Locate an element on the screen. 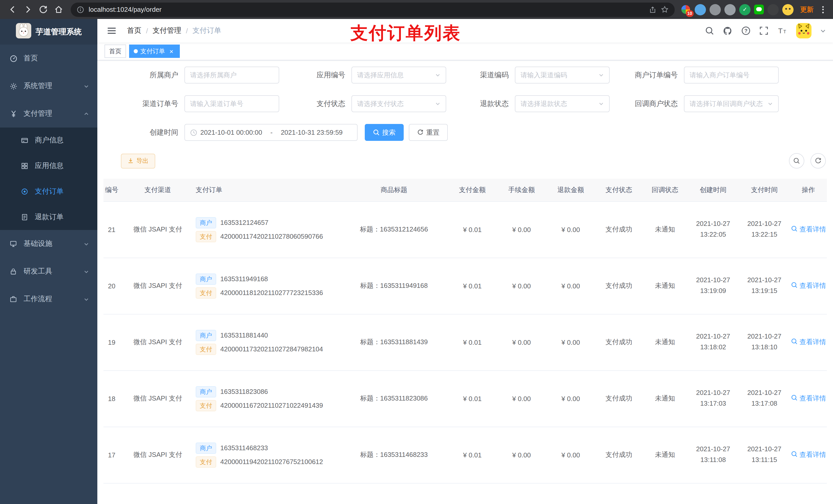  briefcase-icon is located at coordinates (14, 299).